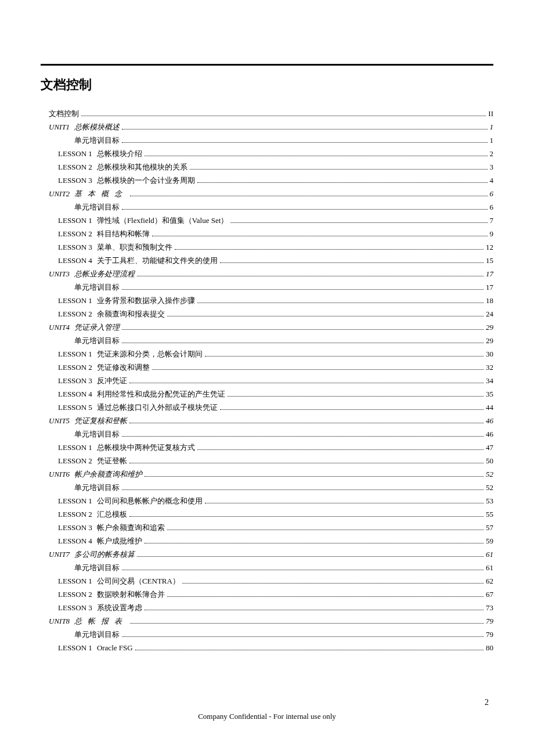  Describe the element at coordinates (159, 394) in the screenshot. I see `toc-entry-text: 利用经常性和成批分配凭证的产生凭证` at that location.